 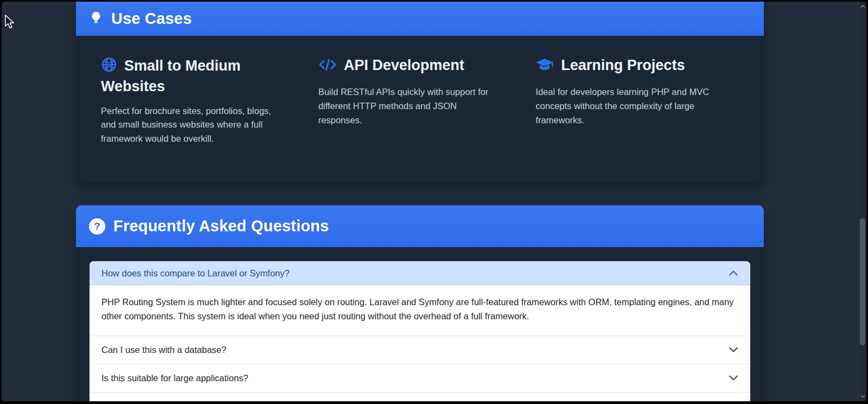 I want to click on mouse-cursor, so click(x=10, y=22).